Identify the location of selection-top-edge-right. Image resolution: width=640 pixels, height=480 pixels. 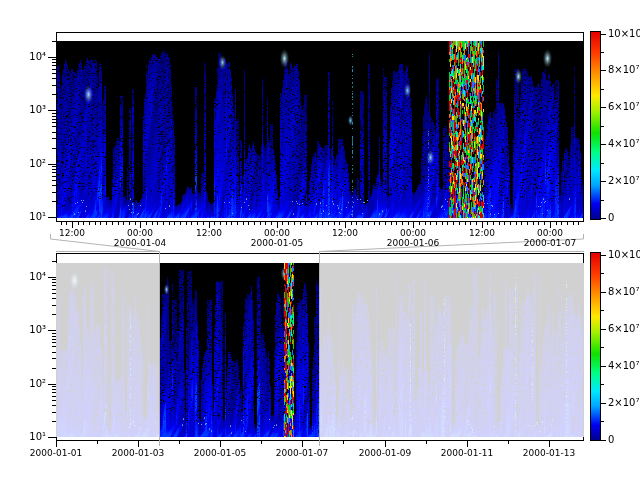
(452, 252).